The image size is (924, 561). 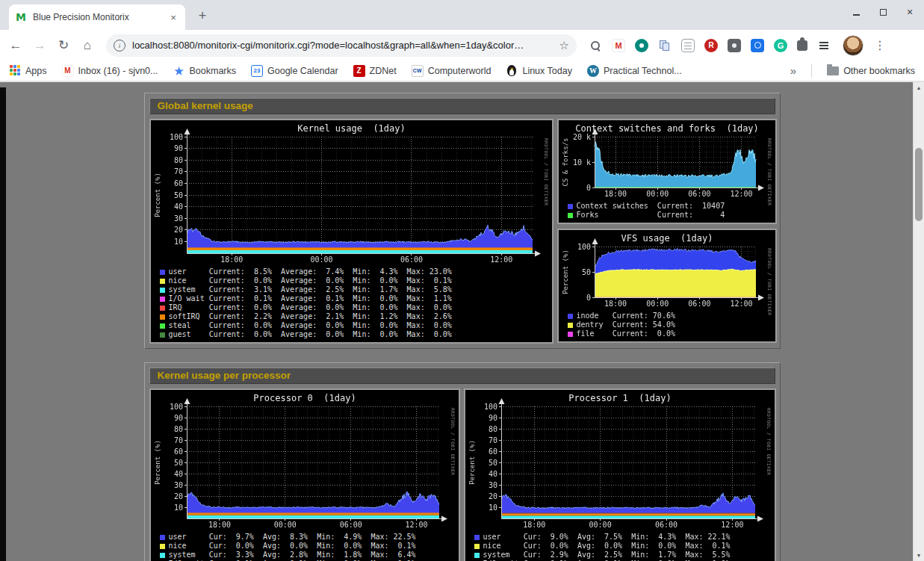 What do you see at coordinates (344, 45) in the screenshot?
I see `url-text: localhost:8080/monitorix-cgi/monitorix.c…` at bounding box center [344, 45].